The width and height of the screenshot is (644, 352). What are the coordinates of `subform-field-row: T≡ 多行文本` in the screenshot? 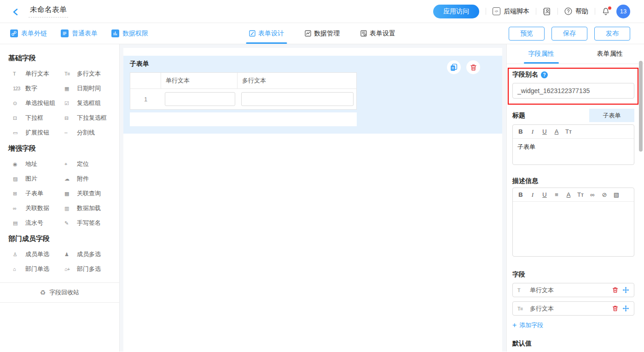 It's located at (574, 309).